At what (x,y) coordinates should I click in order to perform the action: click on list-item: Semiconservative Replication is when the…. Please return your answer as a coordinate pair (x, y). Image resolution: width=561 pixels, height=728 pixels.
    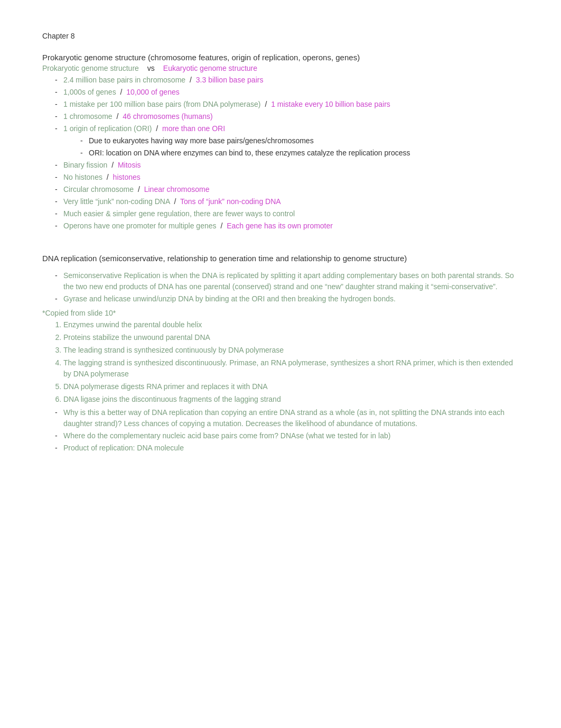
    Looking at the image, I should click on (287, 281).